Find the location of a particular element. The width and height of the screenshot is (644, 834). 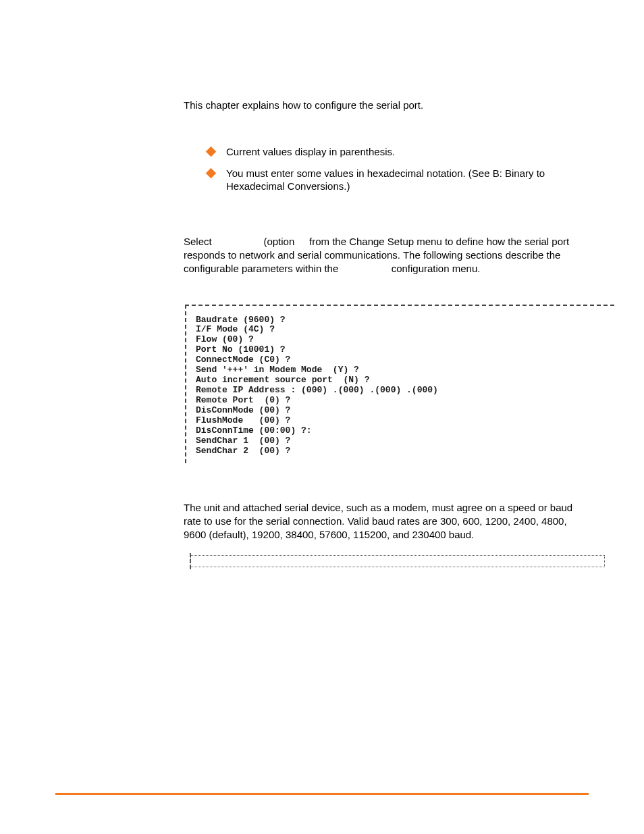

hidden-text: 1) is located at coordinates (301, 242).